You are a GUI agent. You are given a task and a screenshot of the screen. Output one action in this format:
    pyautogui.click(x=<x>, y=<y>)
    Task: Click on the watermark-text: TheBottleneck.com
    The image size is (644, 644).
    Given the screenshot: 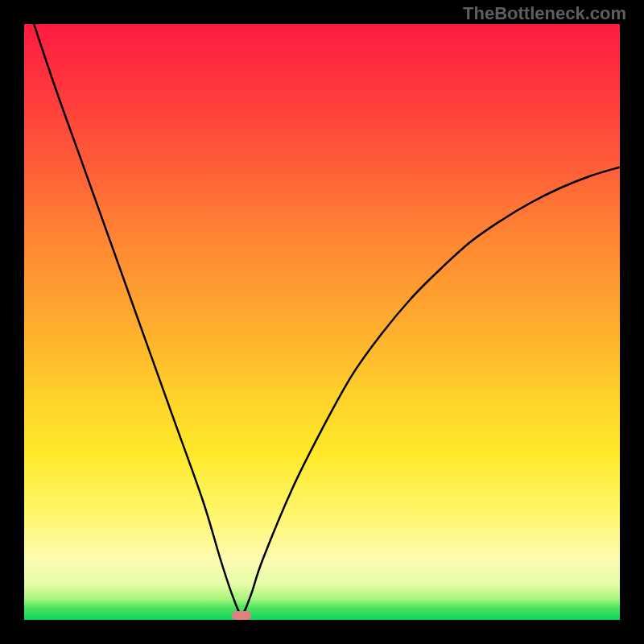 What is the action you would take?
    pyautogui.click(x=544, y=14)
    